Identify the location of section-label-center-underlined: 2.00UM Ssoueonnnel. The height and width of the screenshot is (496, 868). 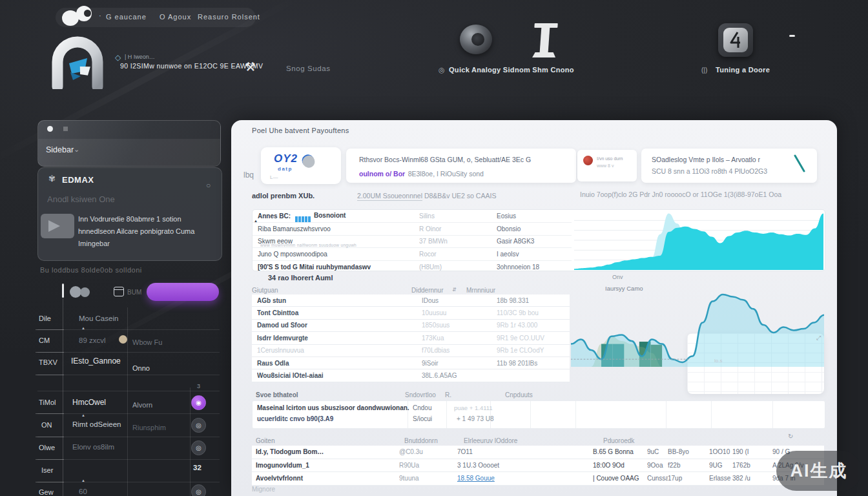
(390, 196).